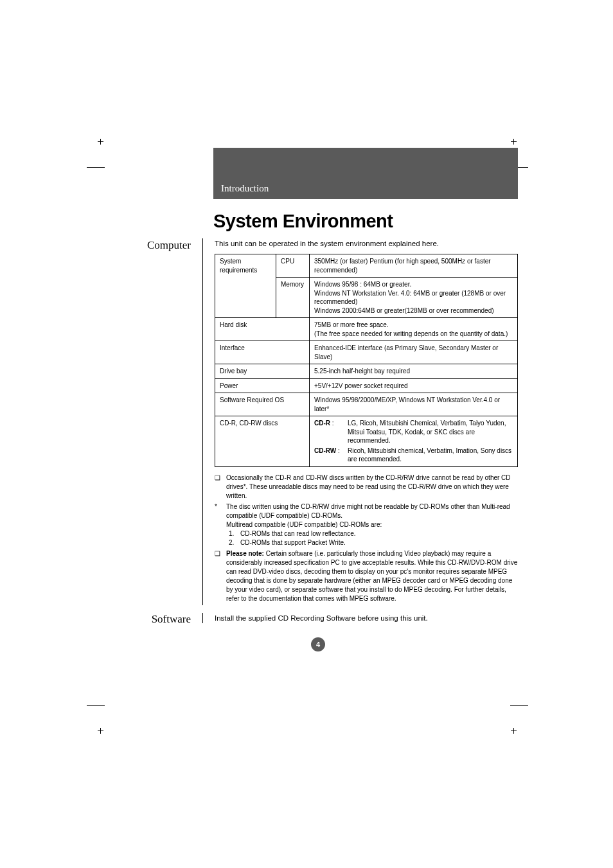  What do you see at coordinates (262, 385) in the screenshot?
I see `cell-power-label: Power` at bounding box center [262, 385].